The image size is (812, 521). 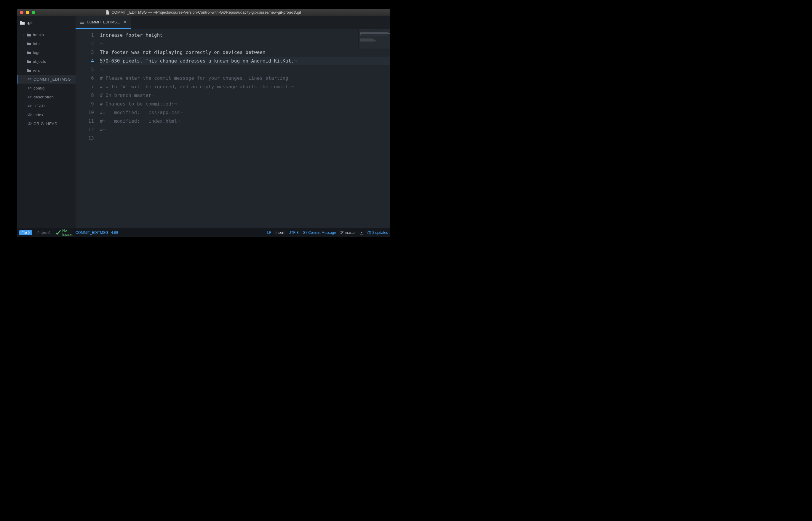 I want to click on tree-file: ORIG_HEAD, so click(x=46, y=123).